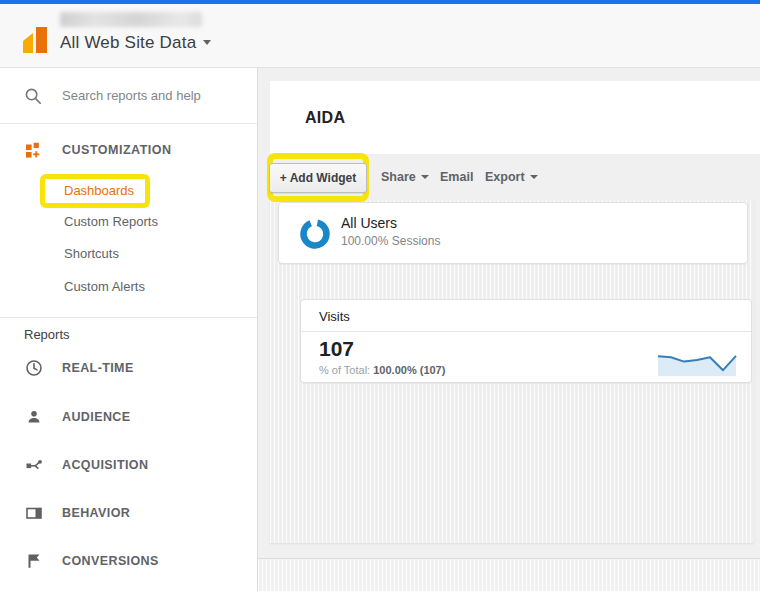 The width and height of the screenshot is (760, 591). I want to click on export-label: Export, so click(505, 177).